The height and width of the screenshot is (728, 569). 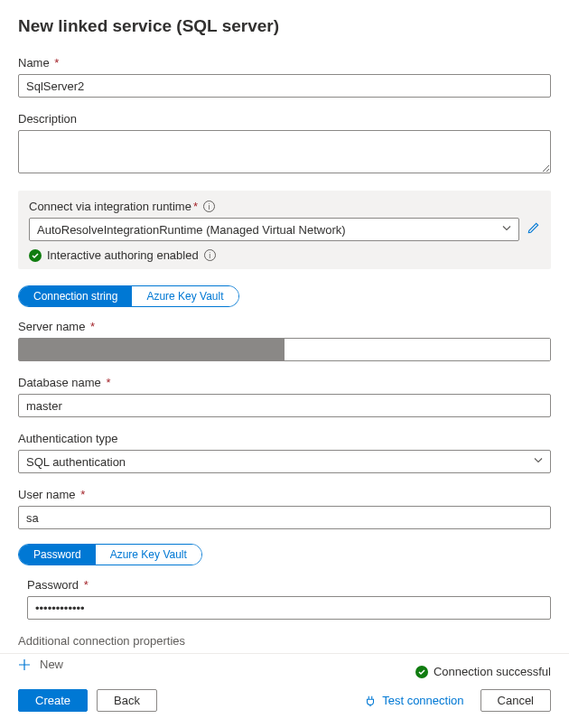 What do you see at coordinates (284, 641) in the screenshot?
I see `additional-props-label: Additional connection properties` at bounding box center [284, 641].